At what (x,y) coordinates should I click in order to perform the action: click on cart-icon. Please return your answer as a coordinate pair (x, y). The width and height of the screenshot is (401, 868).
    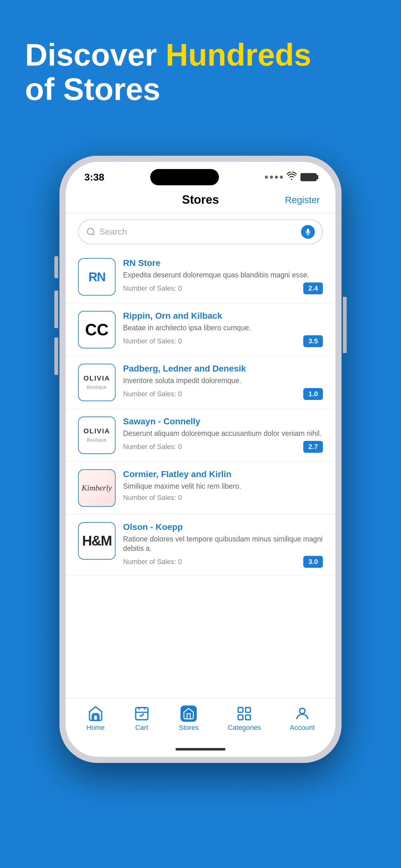
    Looking at the image, I should click on (142, 714).